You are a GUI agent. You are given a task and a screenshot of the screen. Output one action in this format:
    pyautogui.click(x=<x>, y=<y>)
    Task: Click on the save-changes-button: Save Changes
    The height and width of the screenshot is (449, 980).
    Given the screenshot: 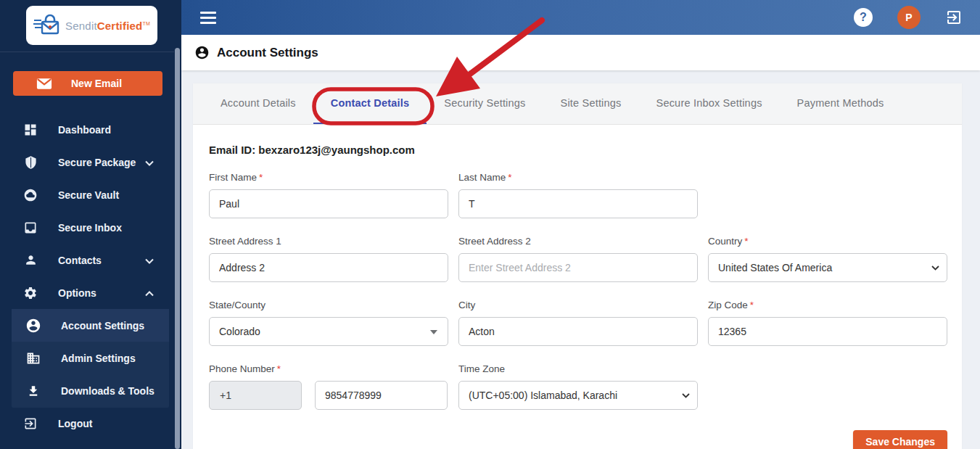 What is the action you would take?
    pyautogui.click(x=900, y=440)
    